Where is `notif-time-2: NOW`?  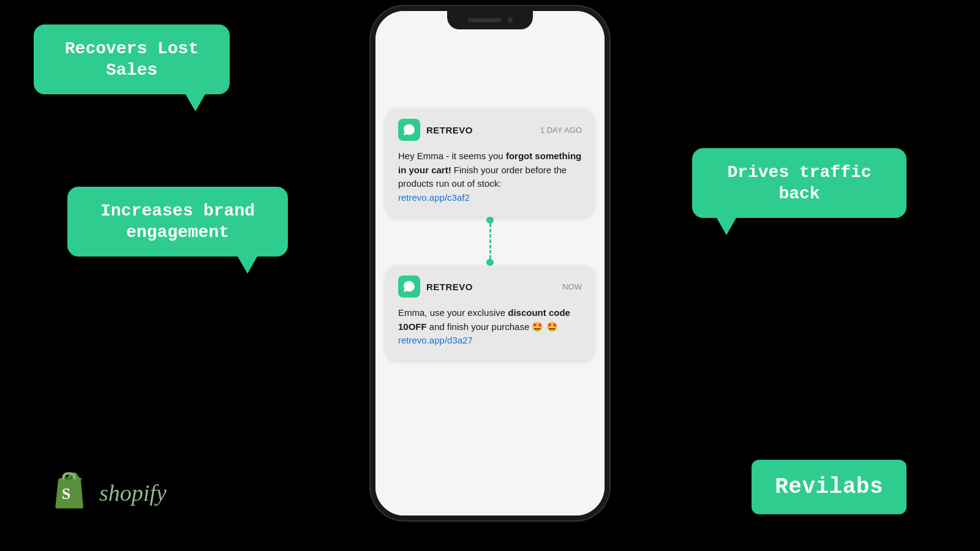
notif-time-2: NOW is located at coordinates (572, 287).